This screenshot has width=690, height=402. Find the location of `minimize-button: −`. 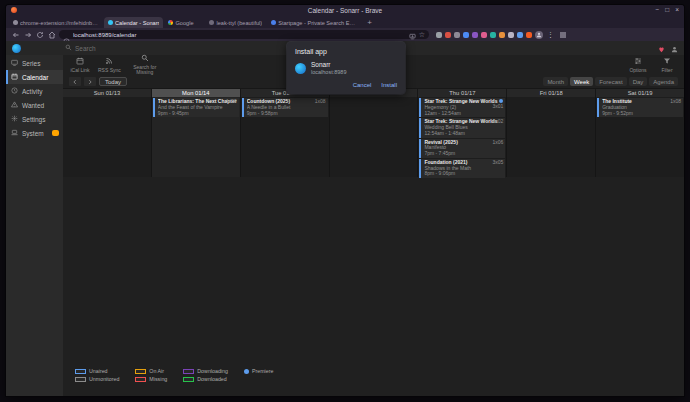

minimize-button: − is located at coordinates (657, 10).